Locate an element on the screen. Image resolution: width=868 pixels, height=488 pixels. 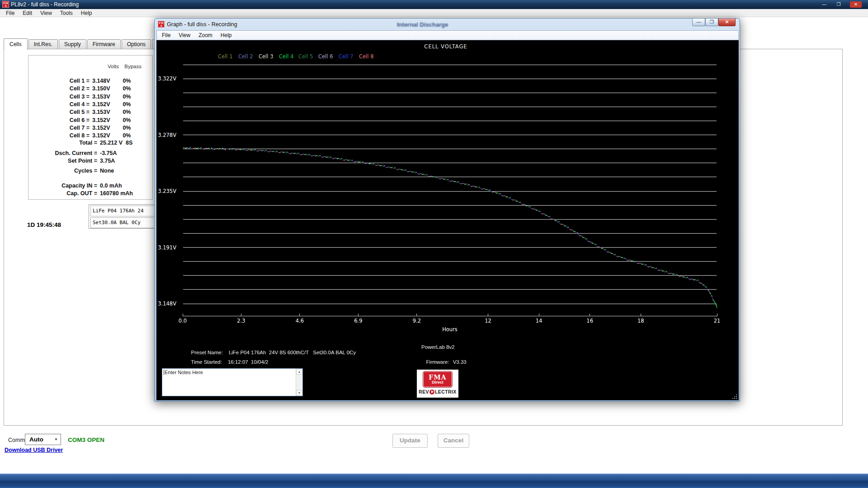
revolectrix-wordmark: REV LECTRIX is located at coordinates (438, 392).